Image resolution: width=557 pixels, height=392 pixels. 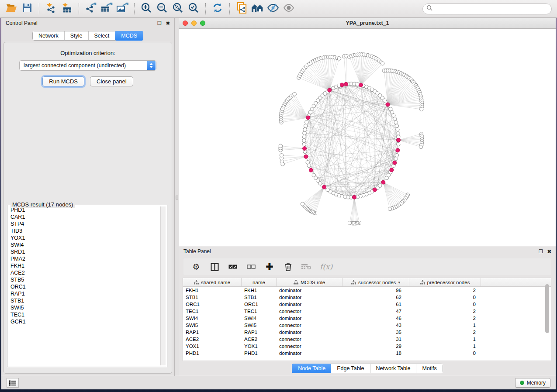 What do you see at coordinates (547, 309) in the screenshot?
I see `table-scrollbar-thumb` at bounding box center [547, 309].